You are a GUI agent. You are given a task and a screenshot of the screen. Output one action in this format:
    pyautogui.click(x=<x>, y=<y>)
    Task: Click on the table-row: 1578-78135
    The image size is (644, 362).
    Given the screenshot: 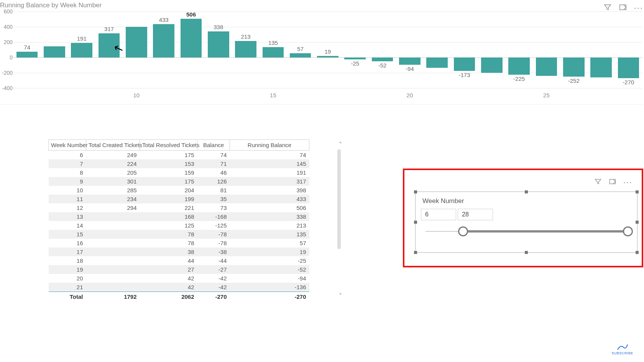 What is the action you would take?
    pyautogui.click(x=179, y=234)
    